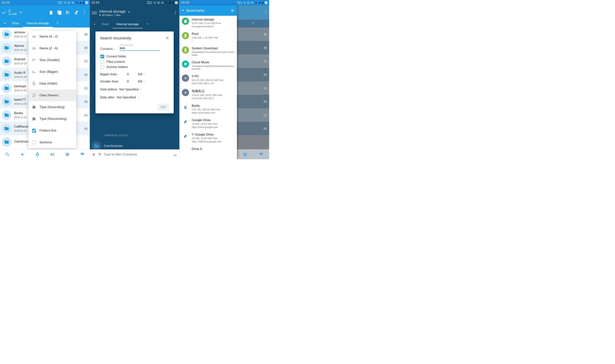  I want to click on contains-input, so click(140, 48).